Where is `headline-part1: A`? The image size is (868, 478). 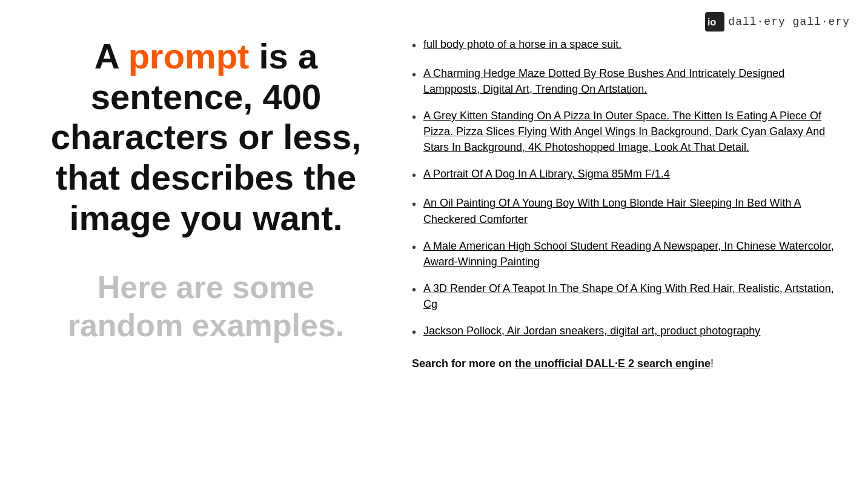 headline-part1: A is located at coordinates (111, 56).